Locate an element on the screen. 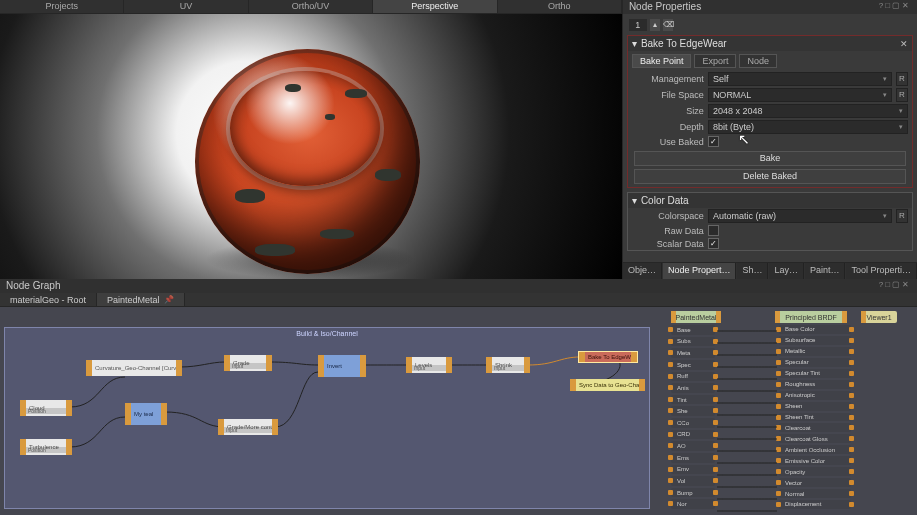 This screenshot has width=917, height=515. tab-perspective: Perspective is located at coordinates (435, 6).